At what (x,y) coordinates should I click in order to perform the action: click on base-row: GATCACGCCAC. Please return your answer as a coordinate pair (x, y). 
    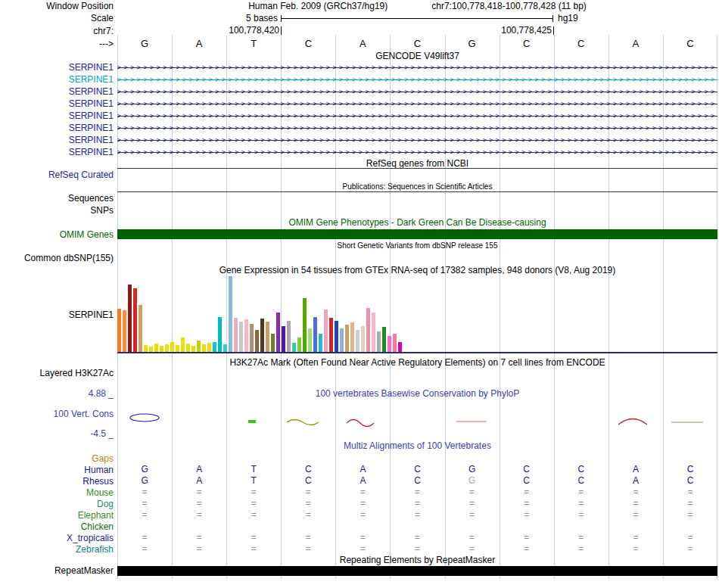
    Looking at the image, I should click on (418, 44).